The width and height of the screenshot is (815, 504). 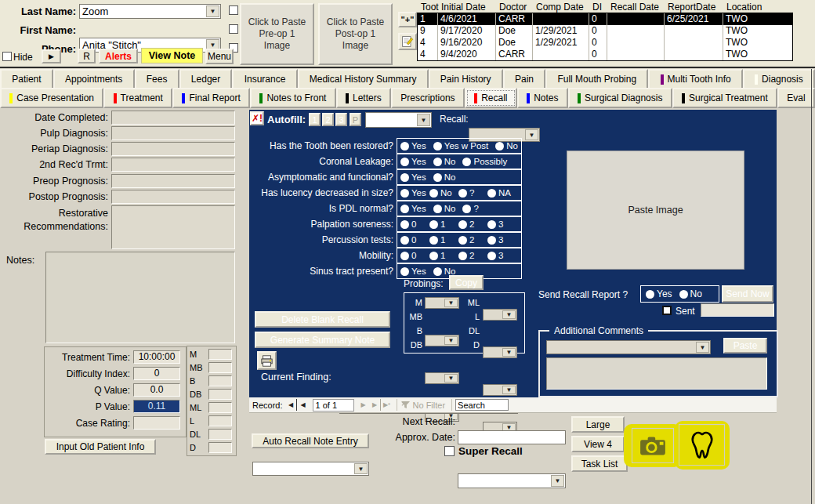 What do you see at coordinates (466, 282) in the screenshot?
I see `probings-copy-button: Copy` at bounding box center [466, 282].